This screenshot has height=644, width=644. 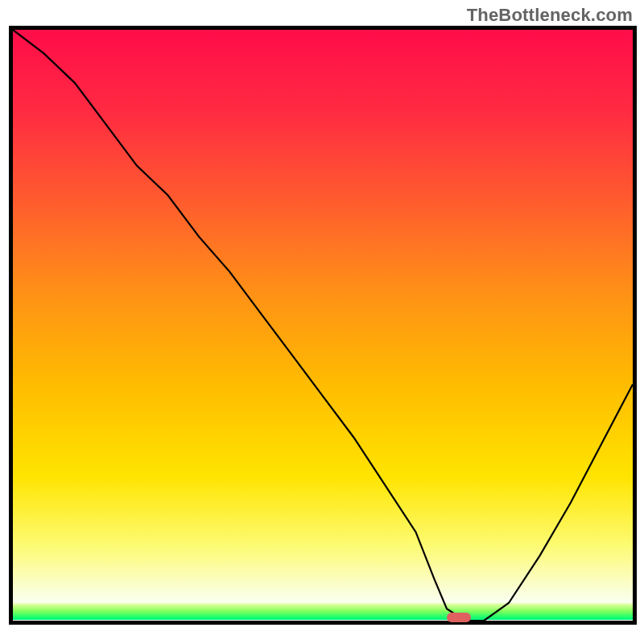 What do you see at coordinates (550, 15) in the screenshot?
I see `watermark-label: TheBottleneck.com` at bounding box center [550, 15].